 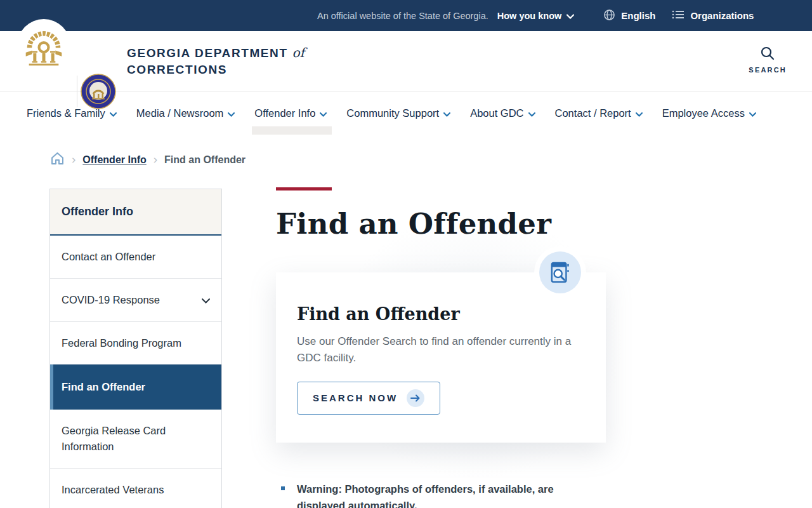 What do you see at coordinates (205, 160) in the screenshot?
I see `breadcrumb-current-page: Find an Offender` at bounding box center [205, 160].